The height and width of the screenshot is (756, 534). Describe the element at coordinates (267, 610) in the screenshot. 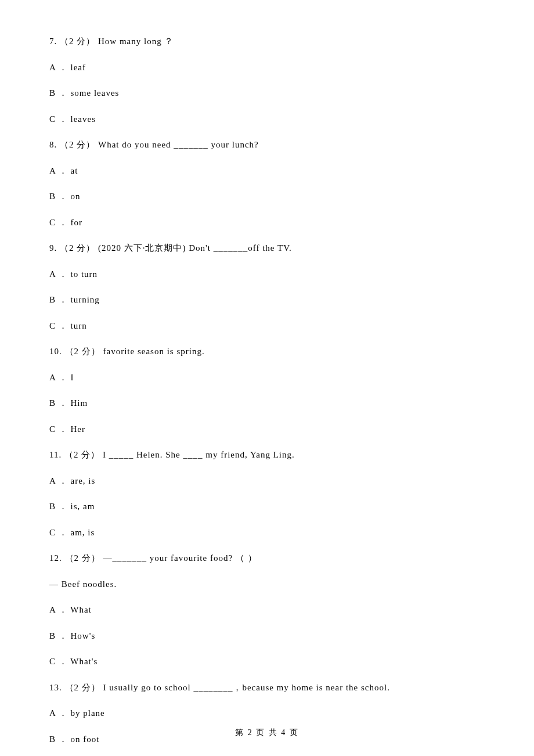

I see `question-12: 12. （2 分） —_______ your favourite food? …` at that location.